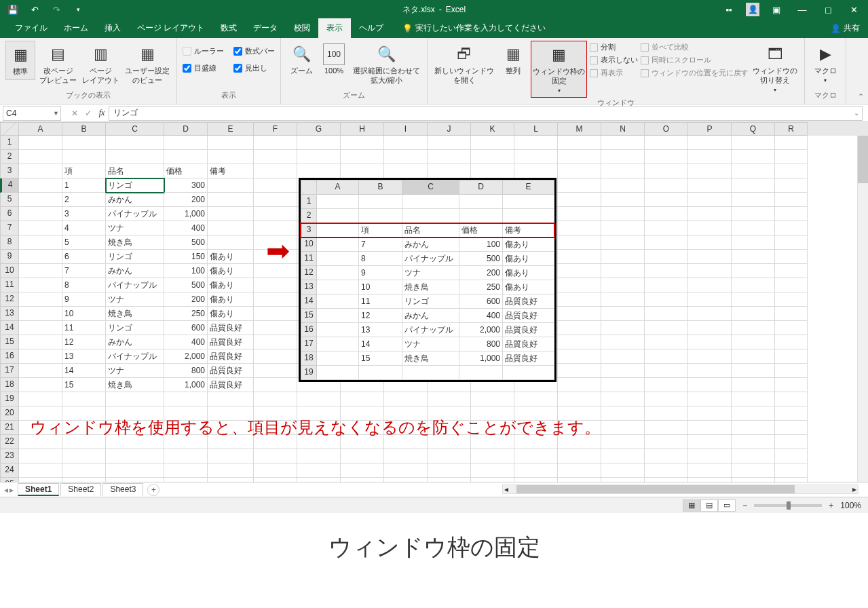 Image resolution: width=868 pixels, height=608 pixels. I want to click on row-header: 8, so click(10, 243).